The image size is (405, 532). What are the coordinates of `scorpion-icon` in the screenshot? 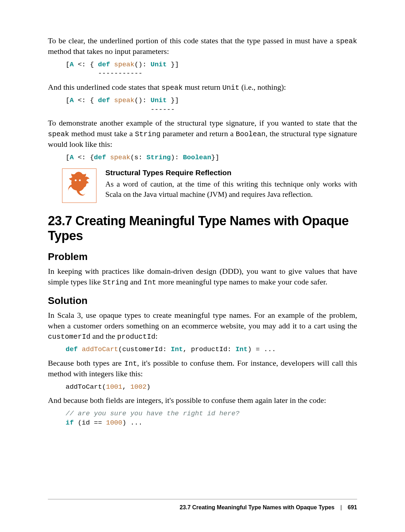 It's located at (79, 186).